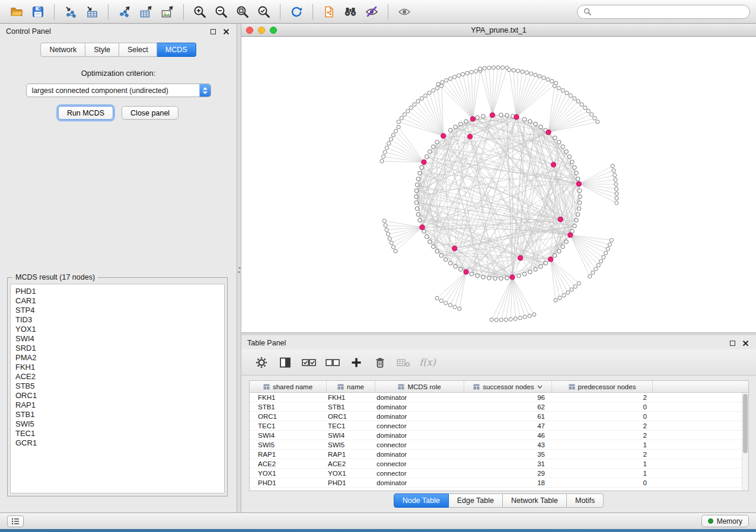 The image size is (756, 532). Describe the element at coordinates (240, 268) in the screenshot. I see `vertical-splitter: ◂▸` at that location.